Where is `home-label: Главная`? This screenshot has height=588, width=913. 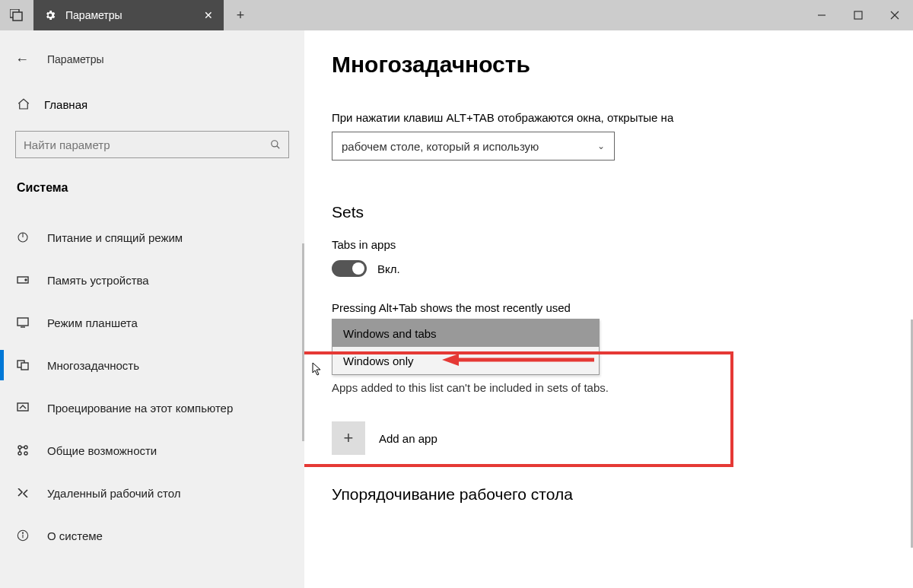 home-label: Главная is located at coordinates (65, 105).